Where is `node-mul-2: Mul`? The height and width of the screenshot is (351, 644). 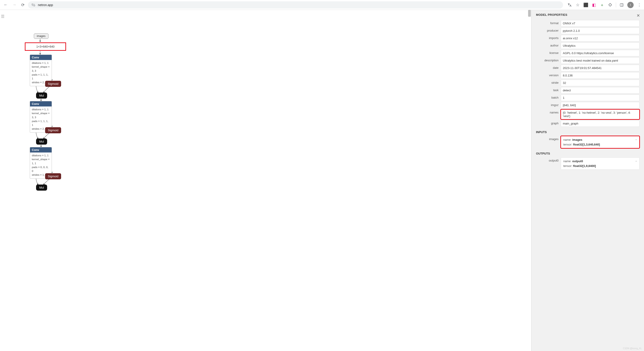 node-mul-2: Mul is located at coordinates (42, 142).